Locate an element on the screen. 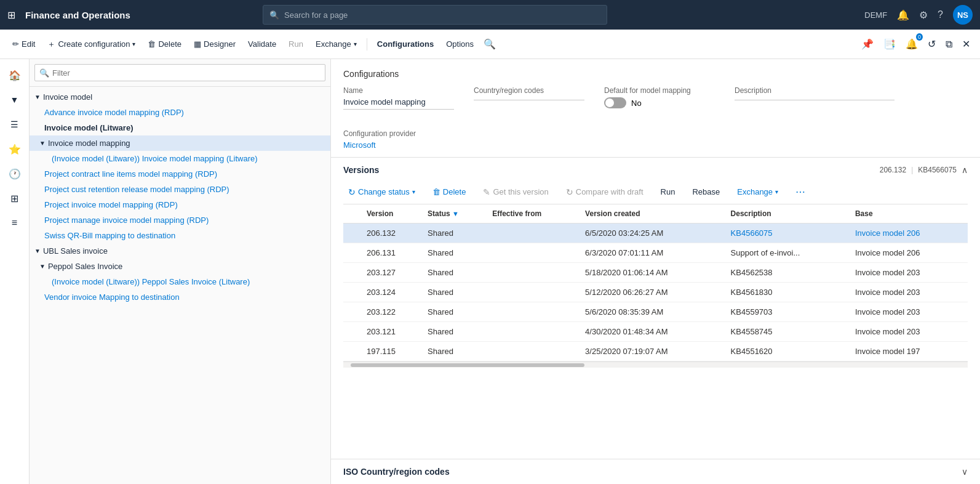 Image resolution: width=980 pixels, height=484 pixels. env-label: DEMF is located at coordinates (876, 15).